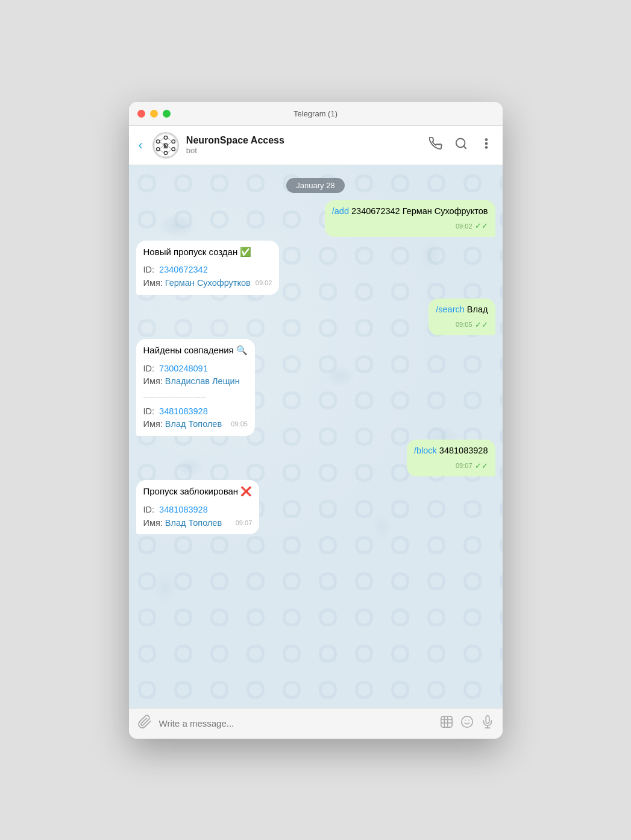 The height and width of the screenshot is (840, 631). I want to click on heading-2: Новый пропуск создан ✅, so click(208, 252).